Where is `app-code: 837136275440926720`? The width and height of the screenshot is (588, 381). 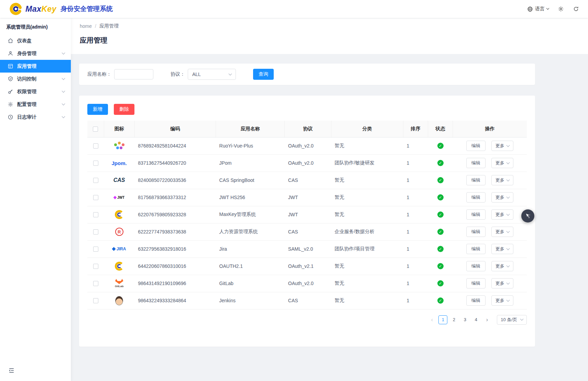
app-code: 837136275440926720 is located at coordinates (175, 163).